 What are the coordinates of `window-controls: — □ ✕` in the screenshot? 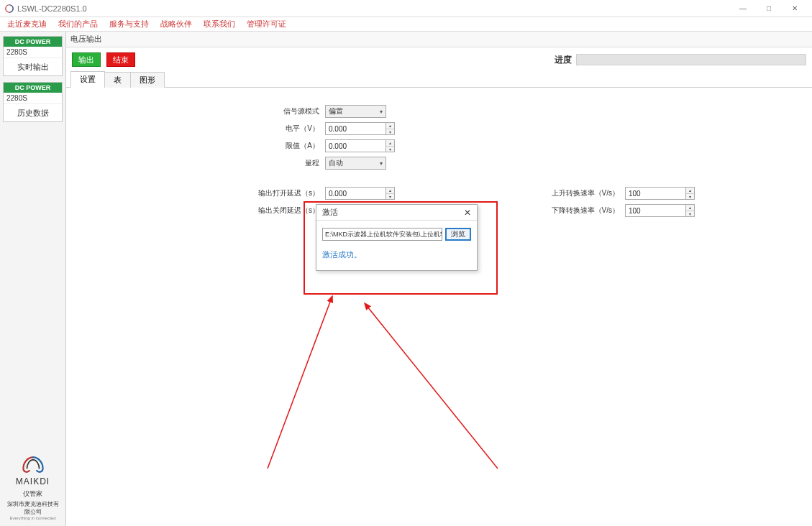 It's located at (769, 9).